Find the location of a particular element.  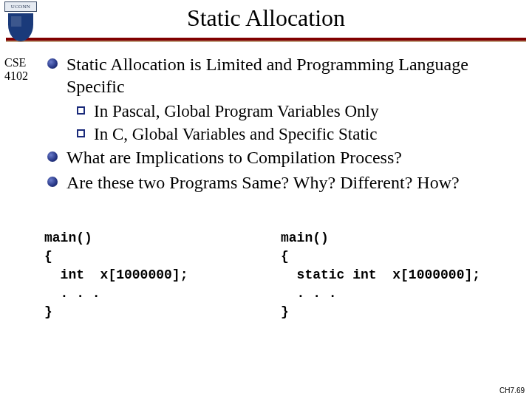

bullet-1a-text: In Pascal, Global Program Variables Only is located at coordinates (236, 111).